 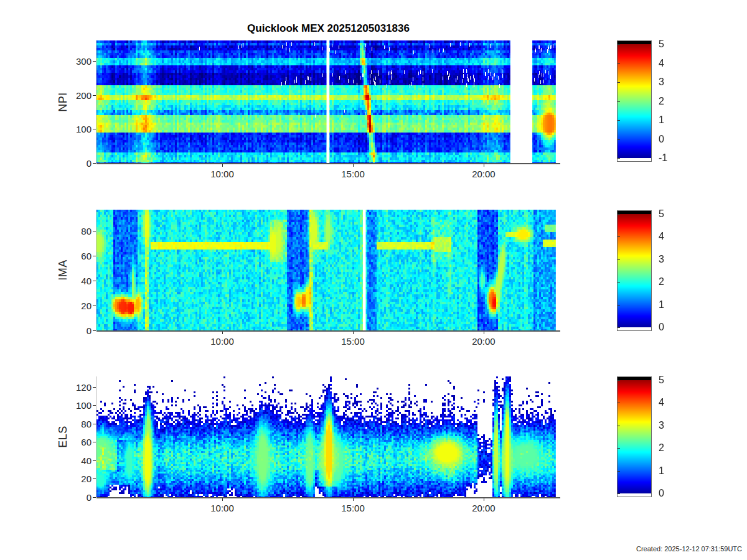 I want to click on els-x-tick-label: 15:00, so click(x=353, y=508).